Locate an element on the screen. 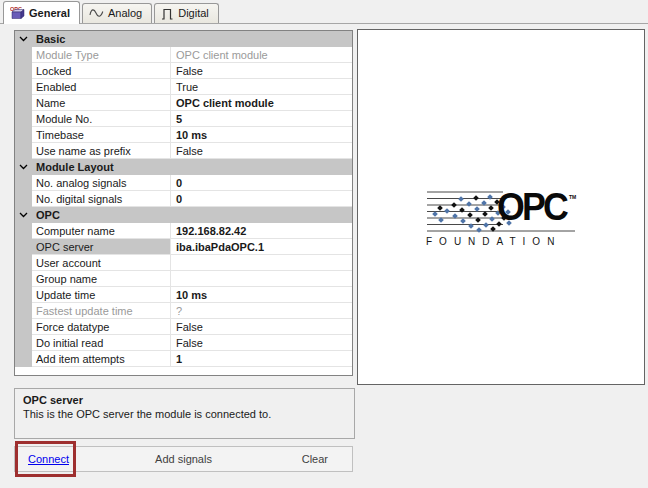 This screenshot has height=488, width=648. property-row: LockedFalse is located at coordinates (184, 71).